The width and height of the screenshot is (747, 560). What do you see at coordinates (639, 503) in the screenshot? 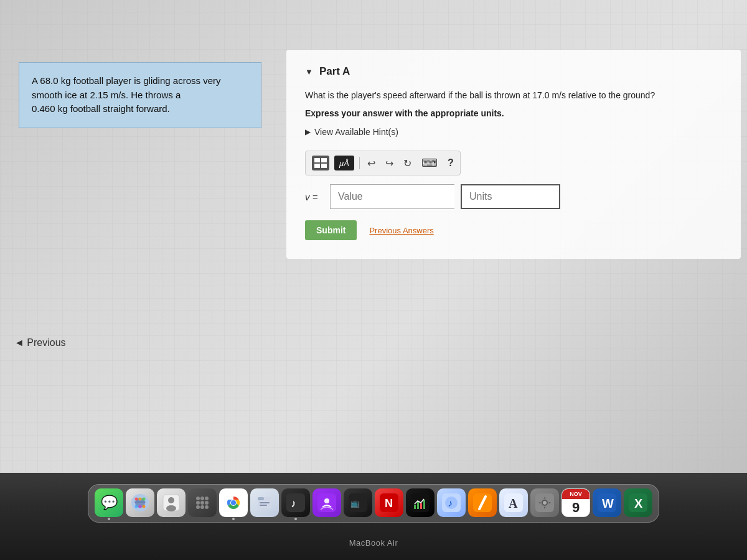
I see `svg-text: X` at bounding box center [639, 503].